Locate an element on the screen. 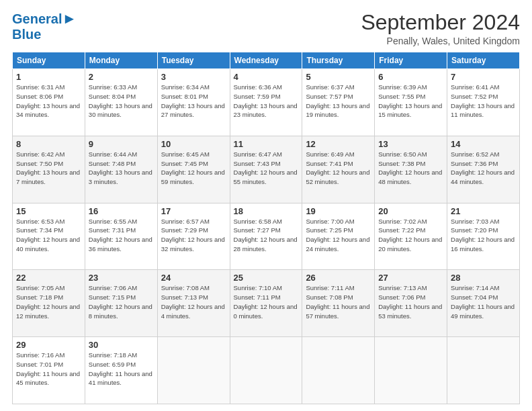  day-info: Sunrise: 6:58 AMSunset: 7:27 PMDaylight:… is located at coordinates (266, 235).